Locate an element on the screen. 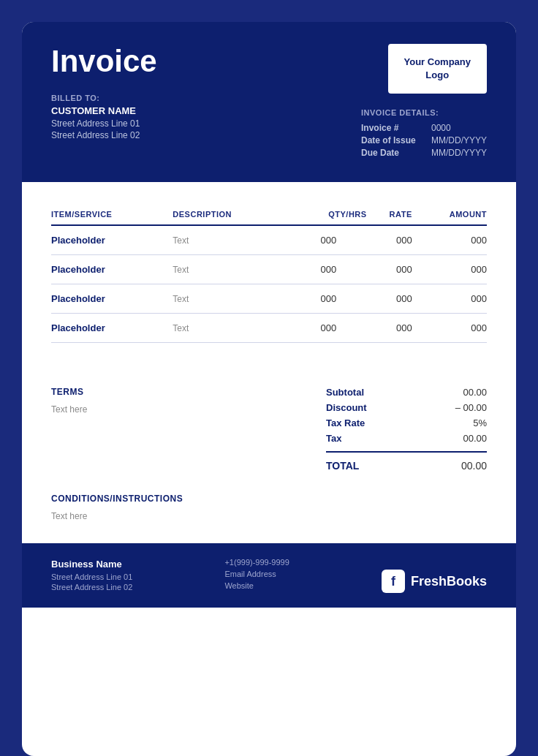 The width and height of the screenshot is (538, 756). invoice-number-value: 0000 is located at coordinates (442, 128).